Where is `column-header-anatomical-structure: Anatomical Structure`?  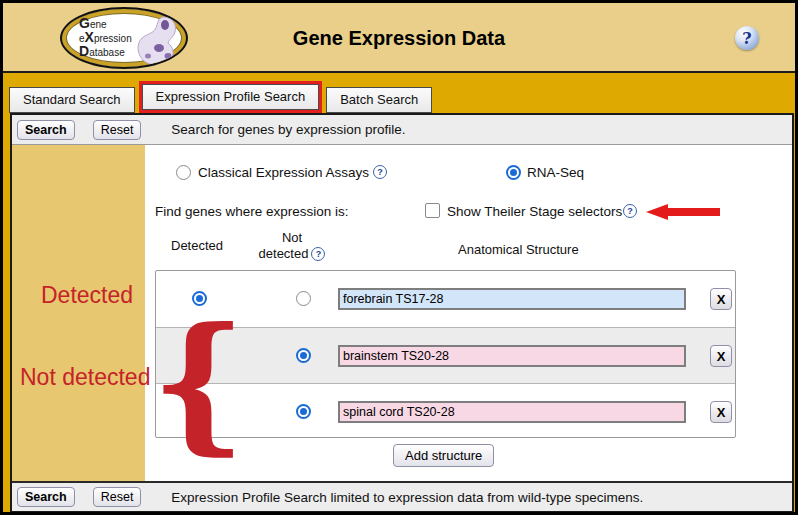
column-header-anatomical-structure: Anatomical Structure is located at coordinates (518, 250).